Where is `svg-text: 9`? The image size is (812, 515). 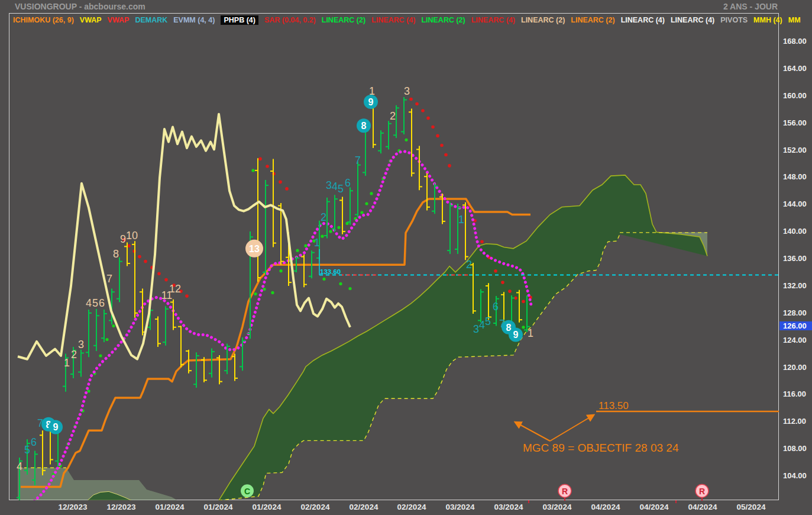
svg-text: 9 is located at coordinates (516, 335).